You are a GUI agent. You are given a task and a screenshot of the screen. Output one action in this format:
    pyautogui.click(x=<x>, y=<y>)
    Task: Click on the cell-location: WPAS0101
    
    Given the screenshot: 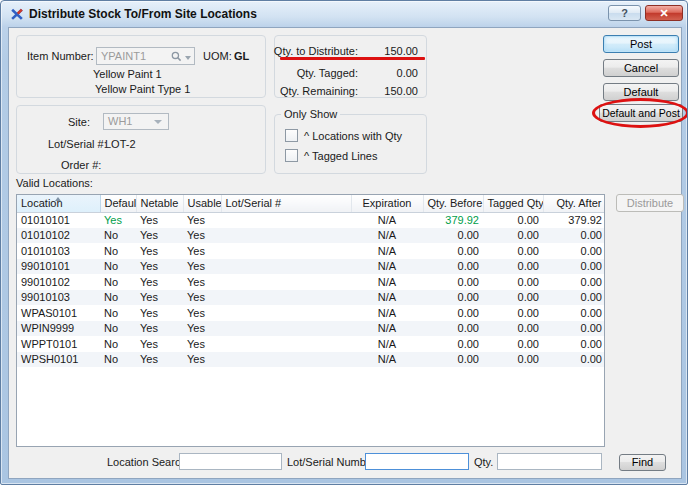 What is the action you would take?
    pyautogui.click(x=58, y=313)
    